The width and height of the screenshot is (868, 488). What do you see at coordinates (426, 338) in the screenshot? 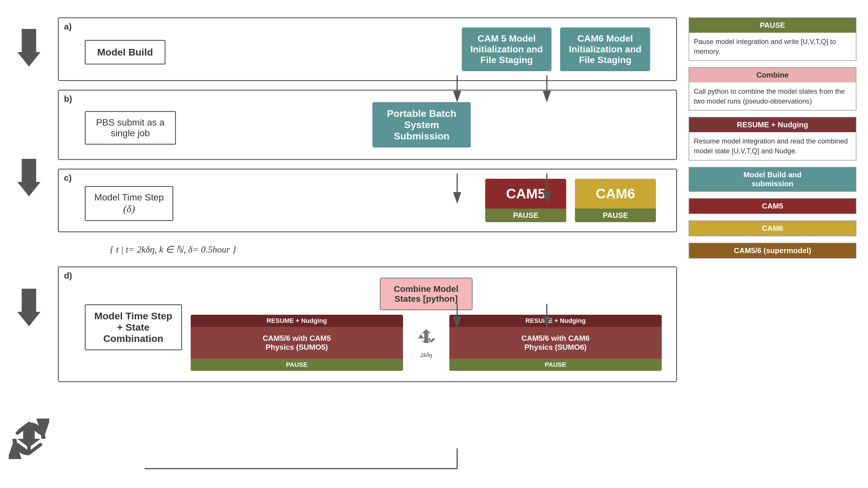
I see `cycle-icon` at bounding box center [426, 338].